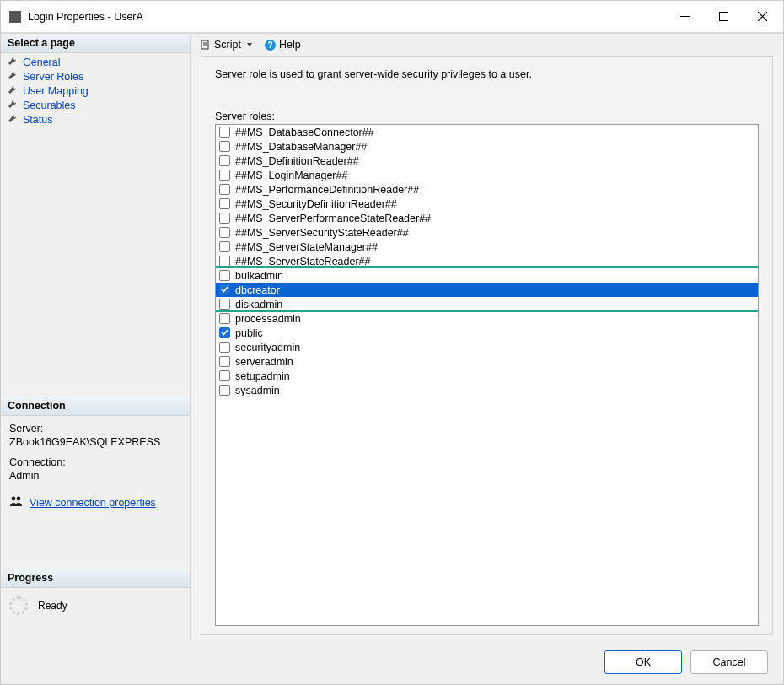  I want to click on role-row: ##MS_PerformanceDefinitionReader##, so click(487, 189).